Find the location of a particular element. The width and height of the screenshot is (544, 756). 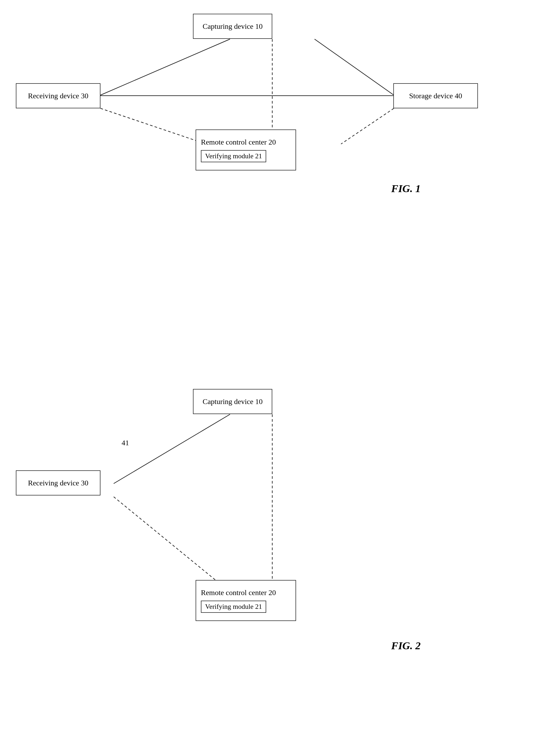

capturing-device-label-fig1: Capturing device 10 is located at coordinates (232, 27).